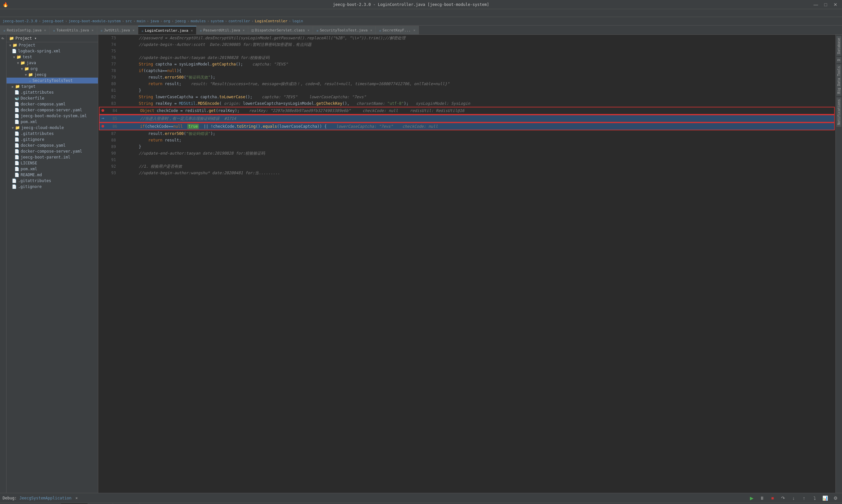 The width and height of the screenshot is (842, 504). What do you see at coordinates (20, 21) in the screenshot?
I see `breadcrumb-item: jeecg-boot-2.3.0` at bounding box center [20, 21].